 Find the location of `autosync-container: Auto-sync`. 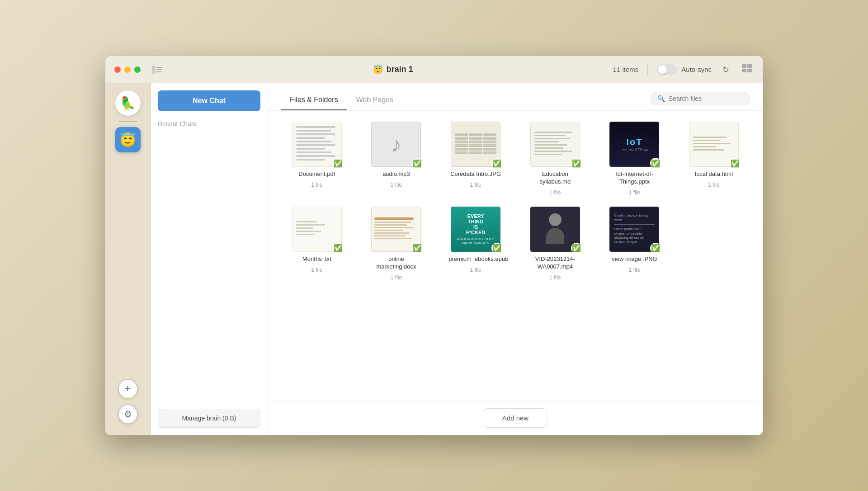

autosync-container: Auto-sync is located at coordinates (684, 70).